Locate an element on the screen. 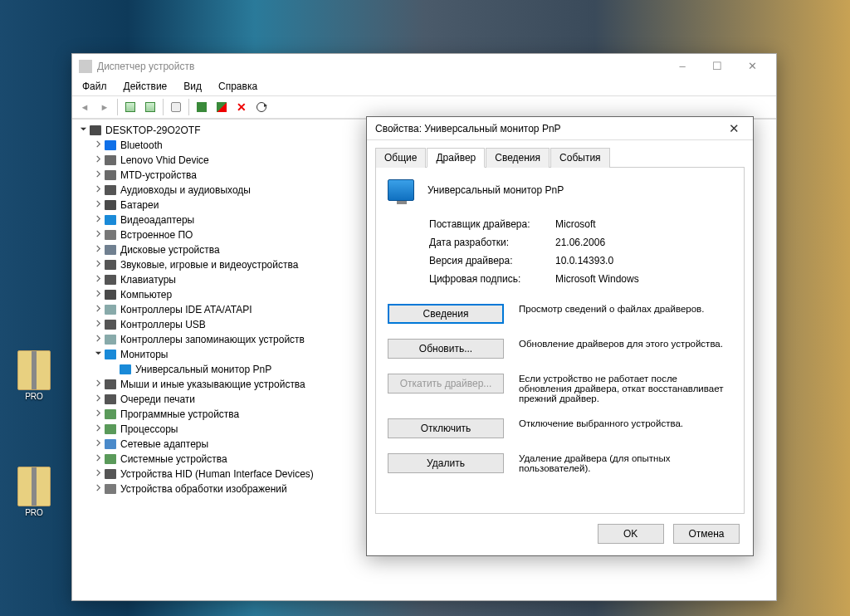 Image resolution: width=850 pixels, height=616 pixels. nav-back-button: ◄ is located at coordinates (85, 107).